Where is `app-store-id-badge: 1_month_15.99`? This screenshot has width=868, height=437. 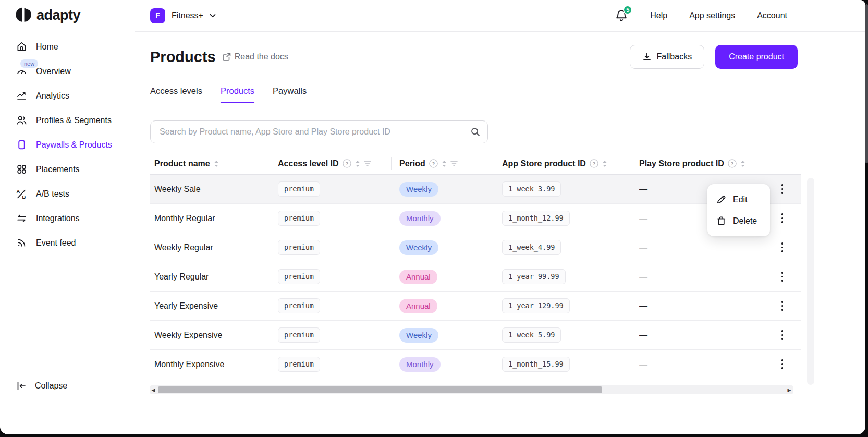
app-store-id-badge: 1_month_15.99 is located at coordinates (536, 364).